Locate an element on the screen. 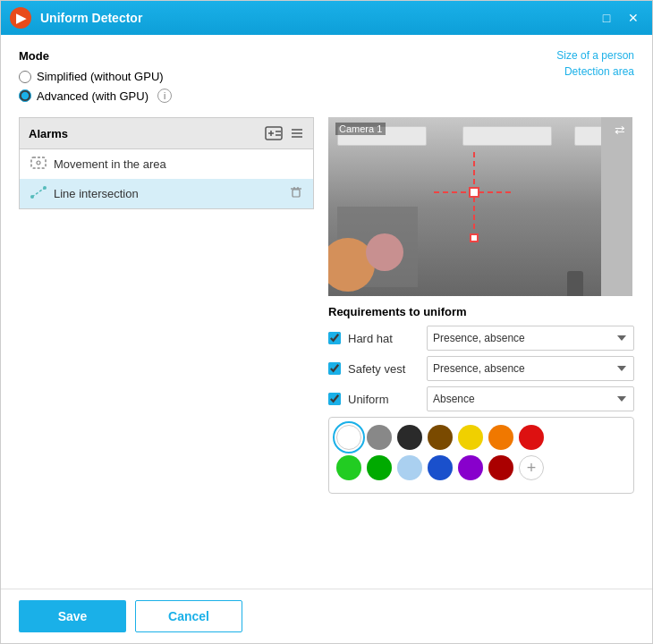  safetyvest-row: Safety vest Presence, absence Presence A… is located at coordinates (481, 369).